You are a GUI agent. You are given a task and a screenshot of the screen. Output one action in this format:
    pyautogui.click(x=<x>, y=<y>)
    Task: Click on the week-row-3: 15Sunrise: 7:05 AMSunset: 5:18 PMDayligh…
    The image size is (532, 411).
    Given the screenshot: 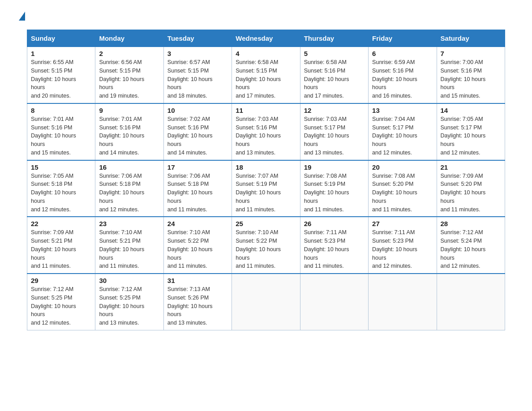 What is the action you would take?
    pyautogui.click(x=266, y=189)
    